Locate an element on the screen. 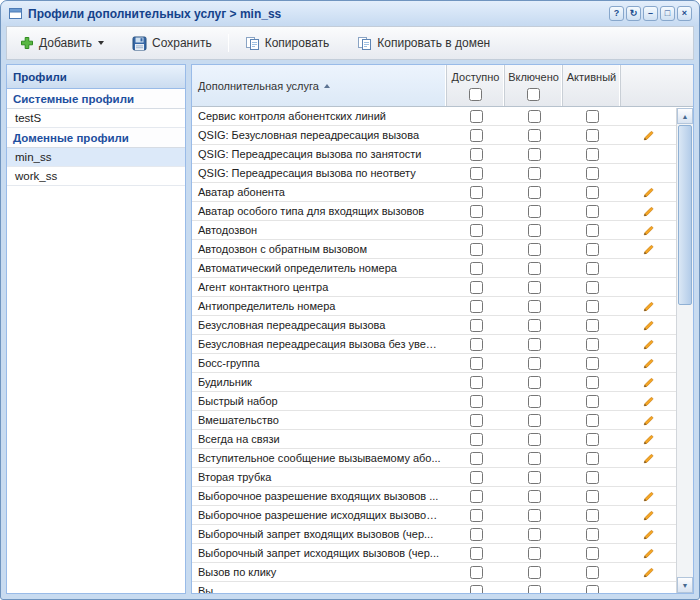  table-row: QSIG: Безусловная переадресация вызова is located at coordinates (434, 136).